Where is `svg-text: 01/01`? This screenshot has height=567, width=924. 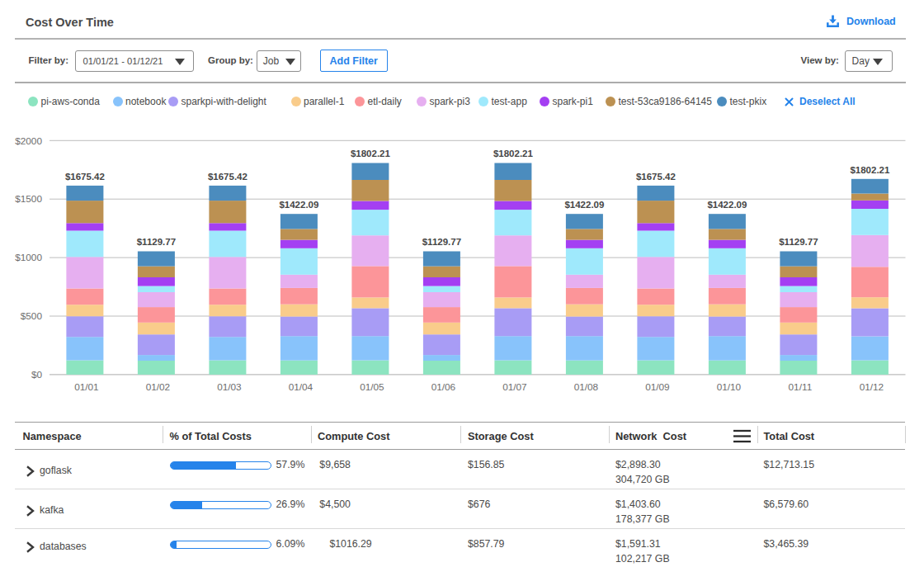
svg-text: 01/01 is located at coordinates (87, 387).